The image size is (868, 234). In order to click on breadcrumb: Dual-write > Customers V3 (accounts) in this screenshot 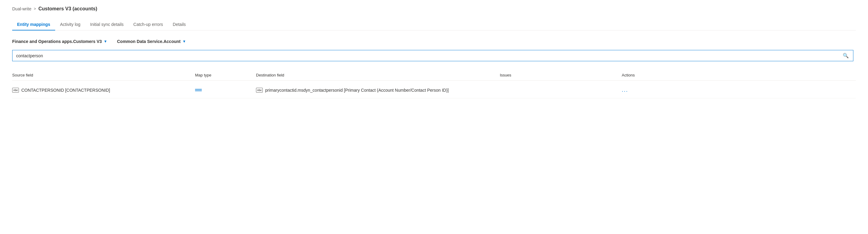, I will do `click(434, 9)`.